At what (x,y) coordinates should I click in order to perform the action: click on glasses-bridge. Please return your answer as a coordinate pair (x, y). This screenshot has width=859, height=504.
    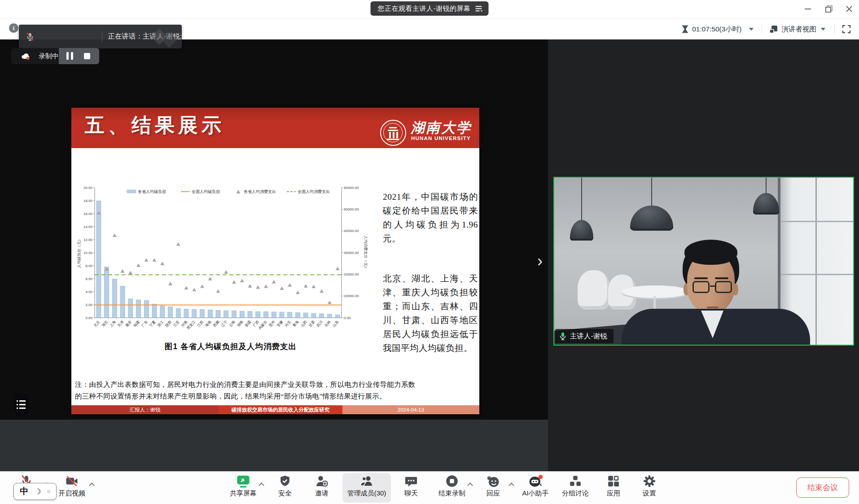
    Looking at the image, I should click on (713, 286).